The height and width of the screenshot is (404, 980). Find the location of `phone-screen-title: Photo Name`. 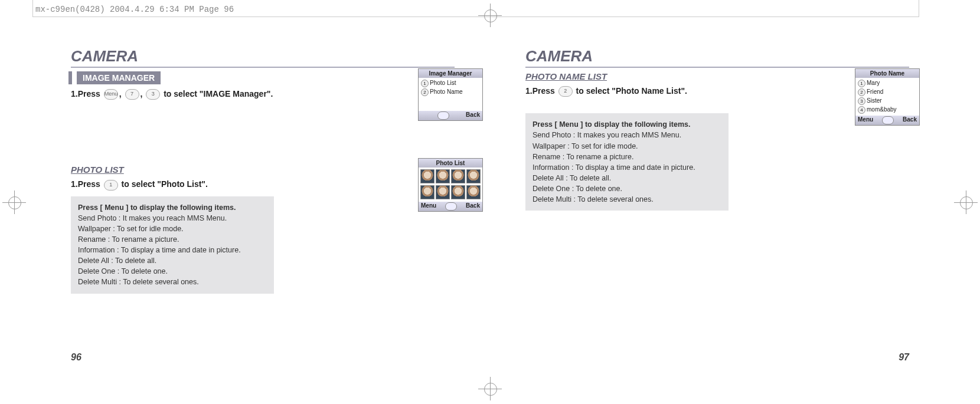

phone-screen-title: Photo Name is located at coordinates (887, 73).